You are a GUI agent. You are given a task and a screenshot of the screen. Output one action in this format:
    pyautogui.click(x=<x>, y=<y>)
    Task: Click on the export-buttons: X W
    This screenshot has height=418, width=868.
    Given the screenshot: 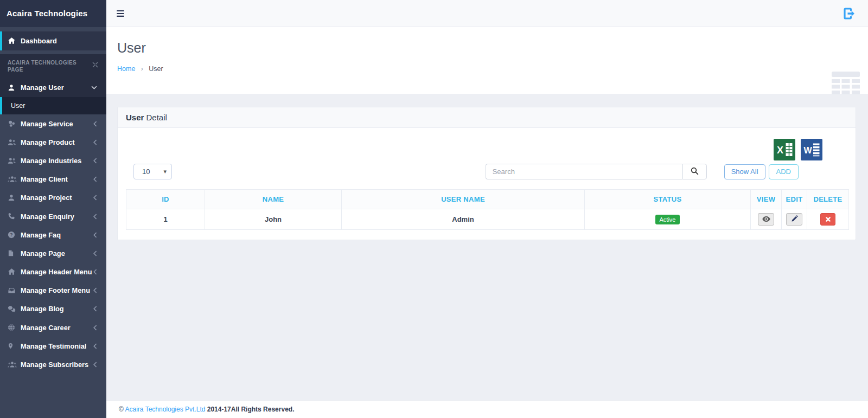 What is the action you would take?
    pyautogui.click(x=474, y=150)
    